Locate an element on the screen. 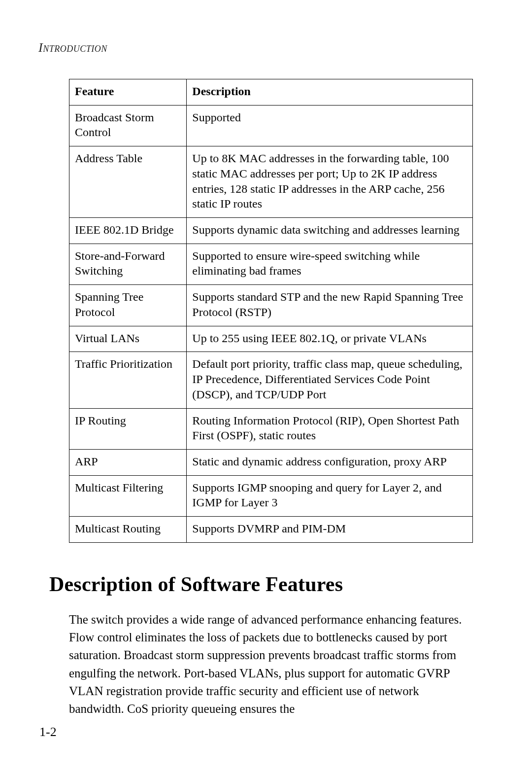 The width and height of the screenshot is (532, 774). cell-feature: Virtual LANs is located at coordinates (128, 339).